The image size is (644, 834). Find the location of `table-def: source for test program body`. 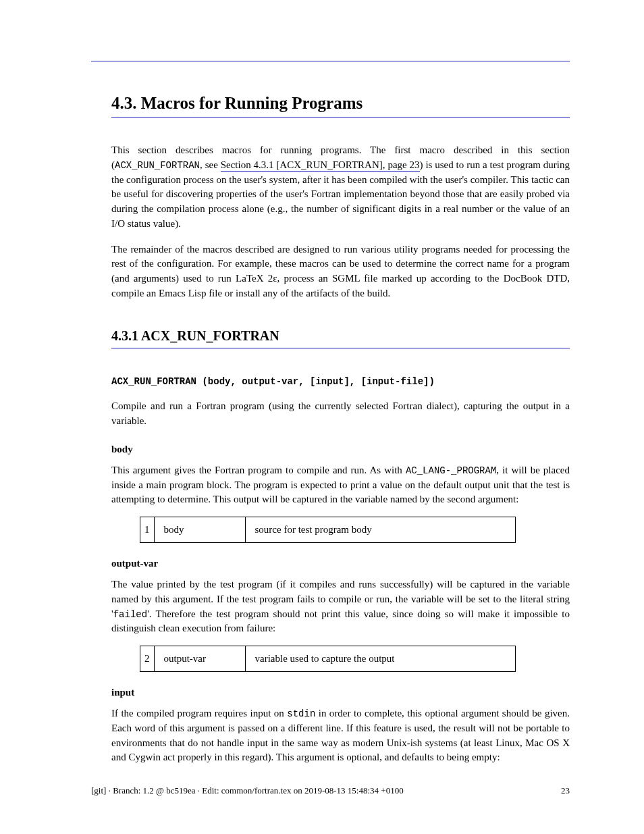

table-def: source for test program body is located at coordinates (380, 530).